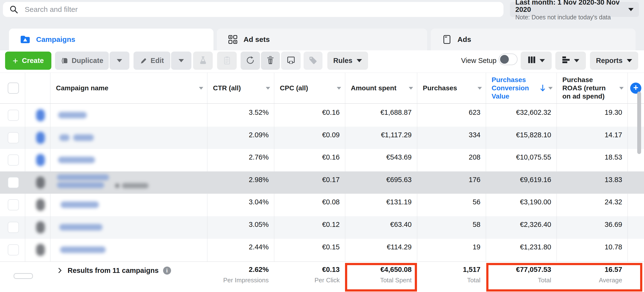 The width and height of the screenshot is (644, 292). I want to click on header-purchases: Purchases, so click(452, 88).